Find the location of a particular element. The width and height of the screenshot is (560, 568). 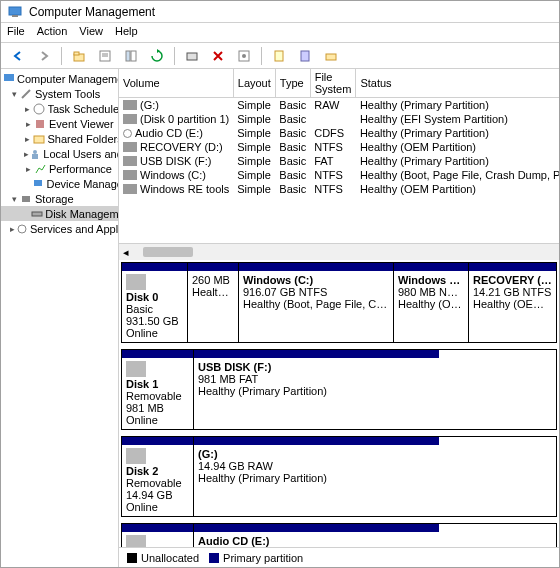

forward-button is located at coordinates (44, 56).